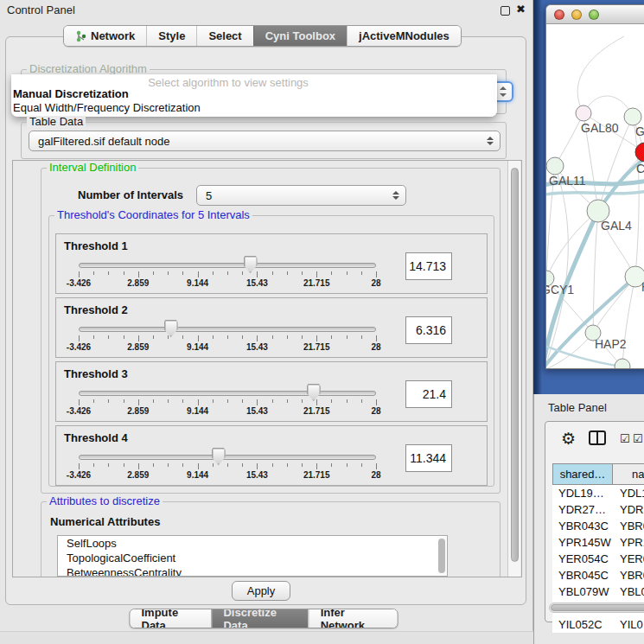 The image size is (644, 644). Describe the element at coordinates (598, 493) in the screenshot. I see `table-row: YDL19…YDL1` at that location.